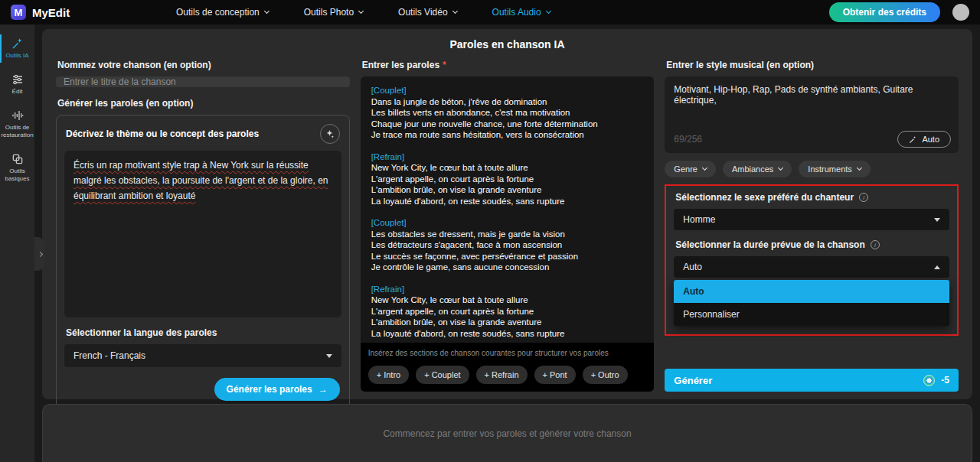 This screenshot has height=462, width=980. Describe the element at coordinates (812, 197) in the screenshot. I see `singer-gender-label-row: Sélectionnez le sexe préféré du chanteur…` at that location.